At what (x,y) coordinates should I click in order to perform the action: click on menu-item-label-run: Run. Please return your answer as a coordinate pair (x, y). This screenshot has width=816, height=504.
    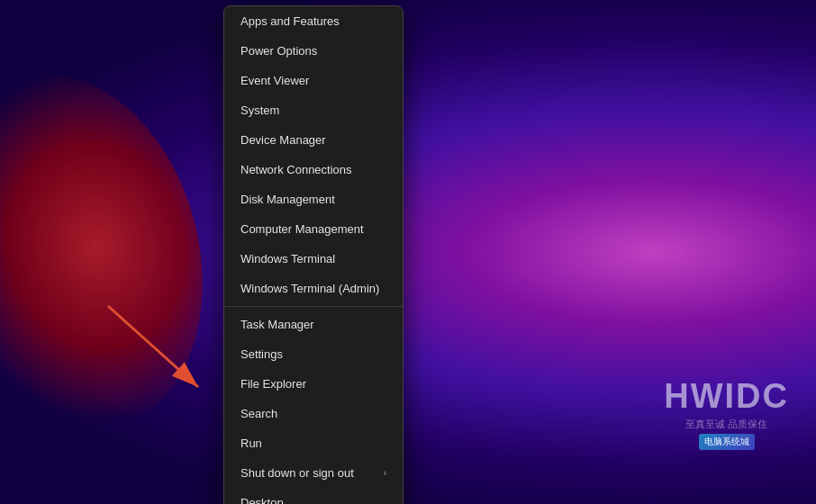
    Looking at the image, I should click on (251, 443).